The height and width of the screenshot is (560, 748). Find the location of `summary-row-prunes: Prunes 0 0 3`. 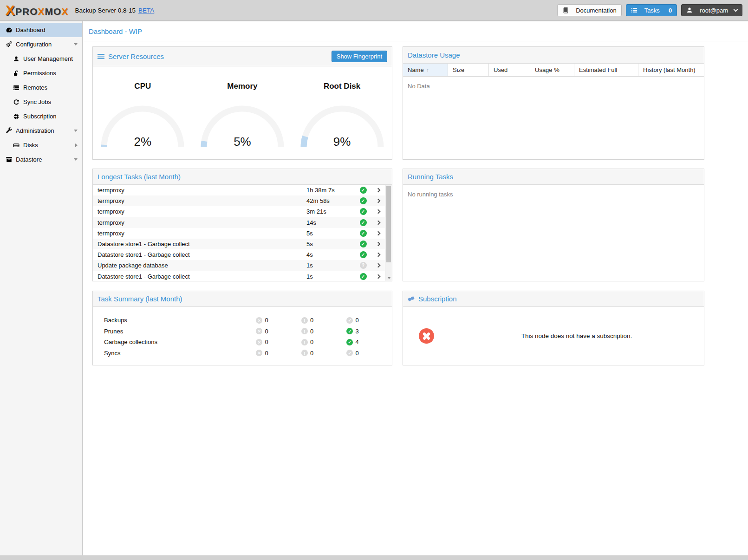

summary-row-prunes: Prunes 0 0 3 is located at coordinates (242, 332).